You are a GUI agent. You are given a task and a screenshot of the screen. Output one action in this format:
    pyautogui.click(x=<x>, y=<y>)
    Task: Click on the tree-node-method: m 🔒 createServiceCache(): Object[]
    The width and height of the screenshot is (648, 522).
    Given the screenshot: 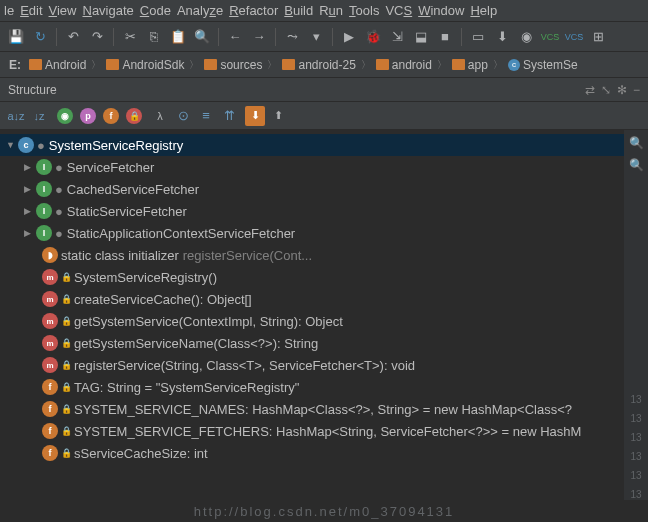 What is the action you would take?
    pyautogui.click(x=324, y=299)
    